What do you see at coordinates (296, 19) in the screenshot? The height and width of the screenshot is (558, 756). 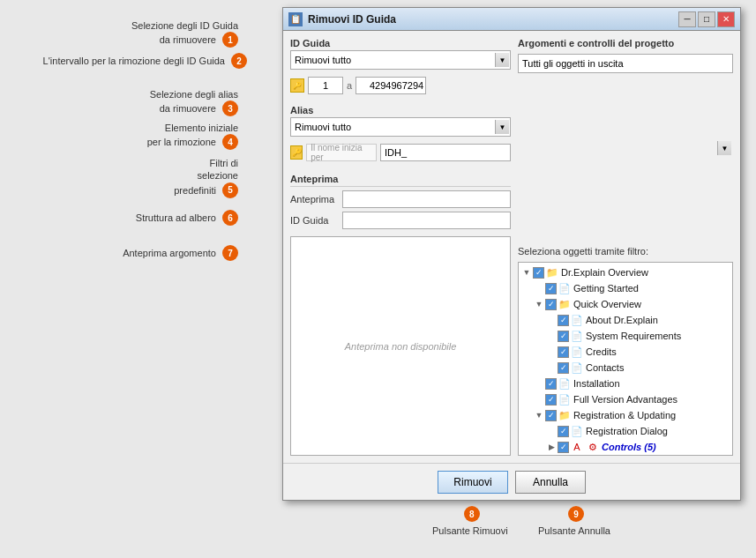 I see `dialog-icon: 📋` at bounding box center [296, 19].